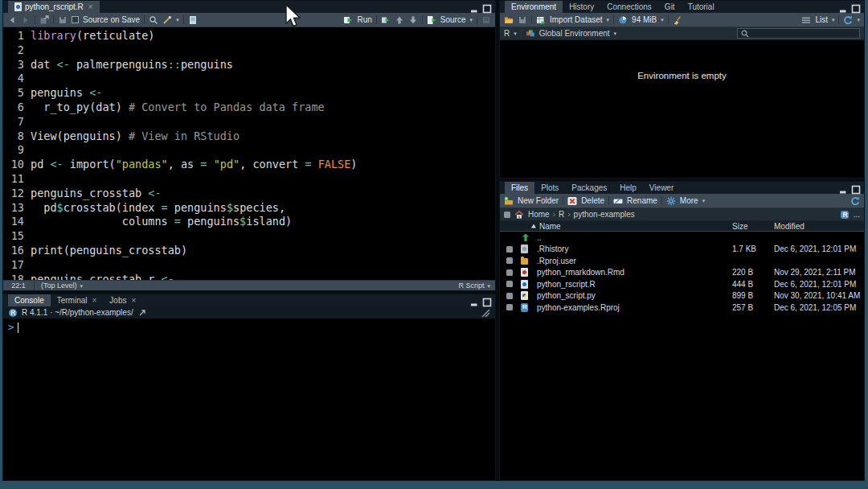  Describe the element at coordinates (642, 201) in the screenshot. I see `rename-button: Rename` at that location.